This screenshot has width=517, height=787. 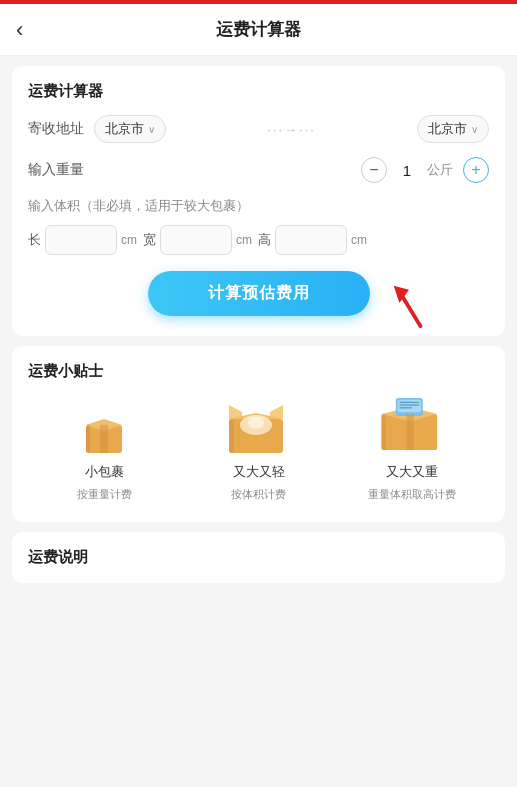 I want to click on from-city-chevron-icon: ∨, so click(x=152, y=130).